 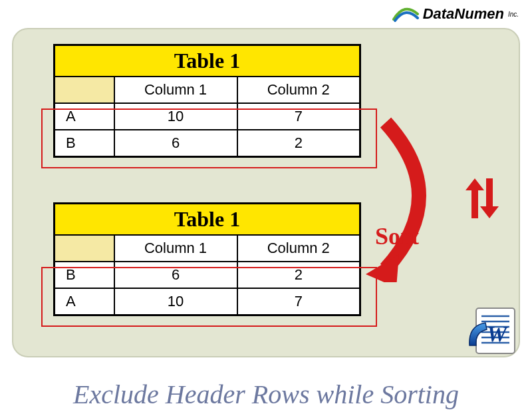 I want to click on logo-suffix: Inc., so click(x=513, y=15).